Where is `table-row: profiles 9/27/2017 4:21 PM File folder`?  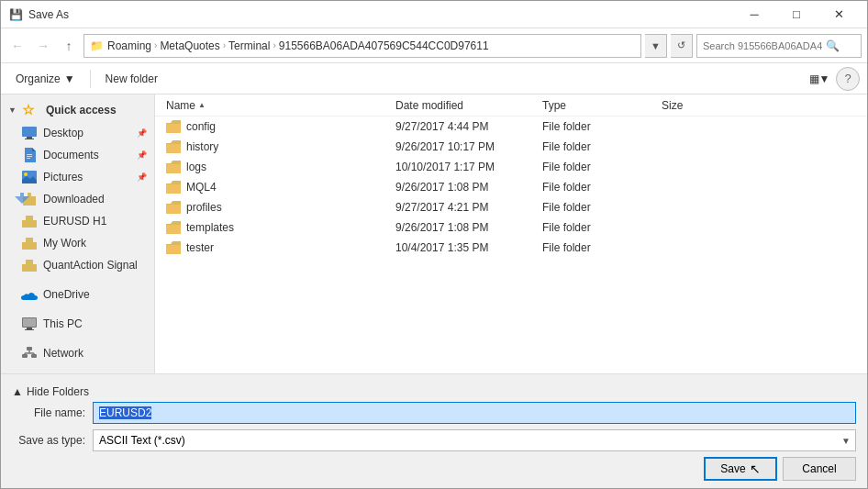
table-row: profiles 9/27/2017 4:21 PM File folder is located at coordinates (511, 207).